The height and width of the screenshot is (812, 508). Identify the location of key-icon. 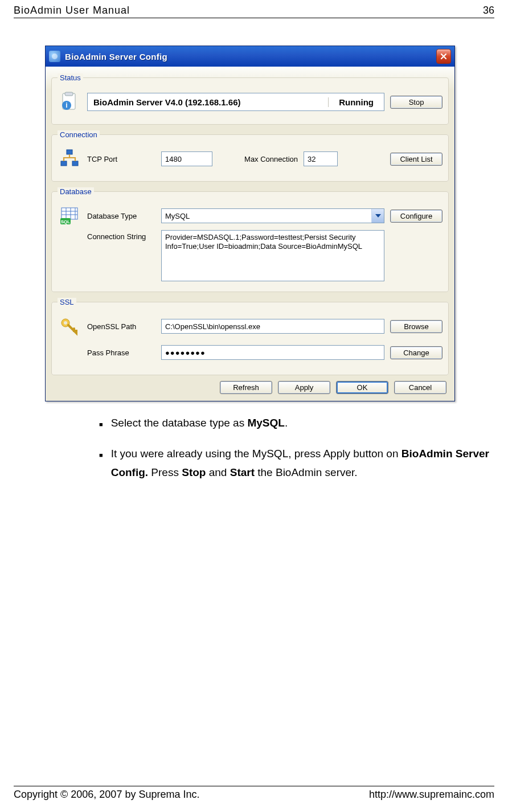
(69, 326).